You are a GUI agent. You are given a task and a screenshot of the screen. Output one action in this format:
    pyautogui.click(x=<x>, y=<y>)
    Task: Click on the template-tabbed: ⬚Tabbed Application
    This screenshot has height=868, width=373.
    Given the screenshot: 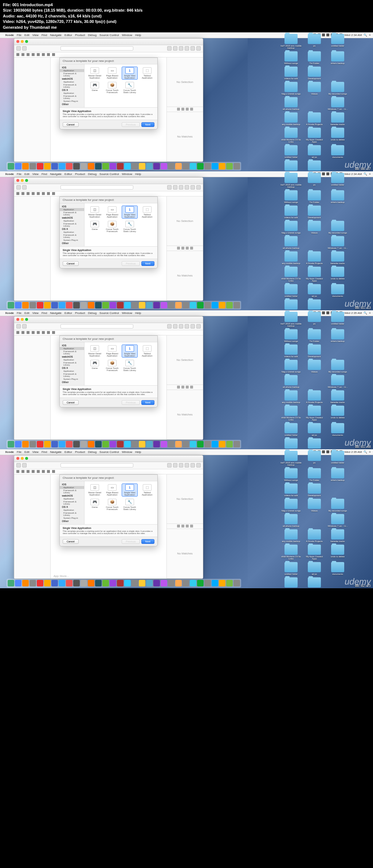 What is the action you would take?
    pyautogui.click(x=147, y=73)
    